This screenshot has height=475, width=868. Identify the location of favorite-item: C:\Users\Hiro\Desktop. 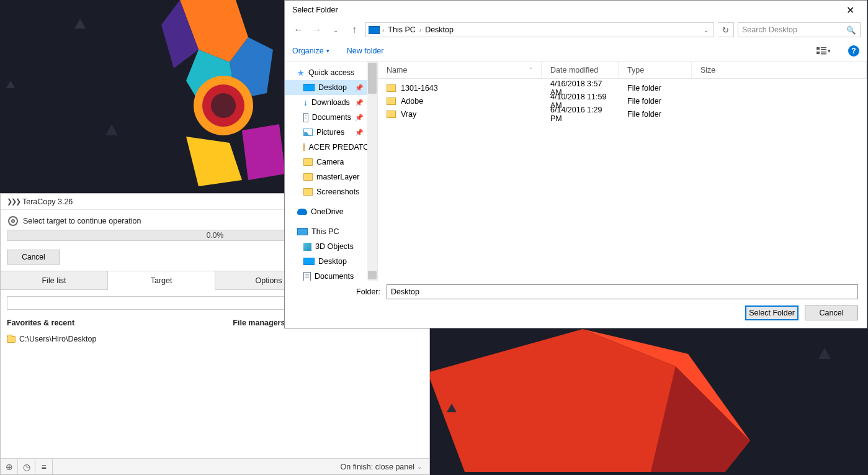
(51, 338).